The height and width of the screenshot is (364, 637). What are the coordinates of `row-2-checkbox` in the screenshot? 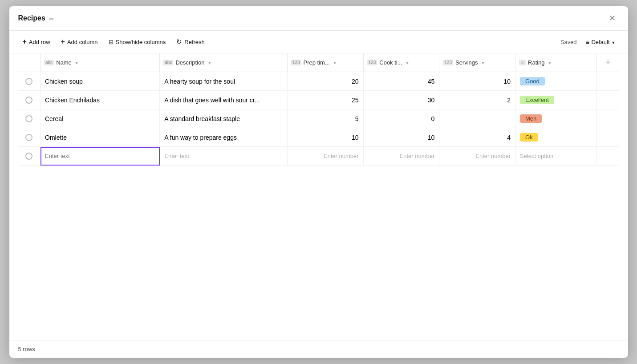 It's located at (29, 119).